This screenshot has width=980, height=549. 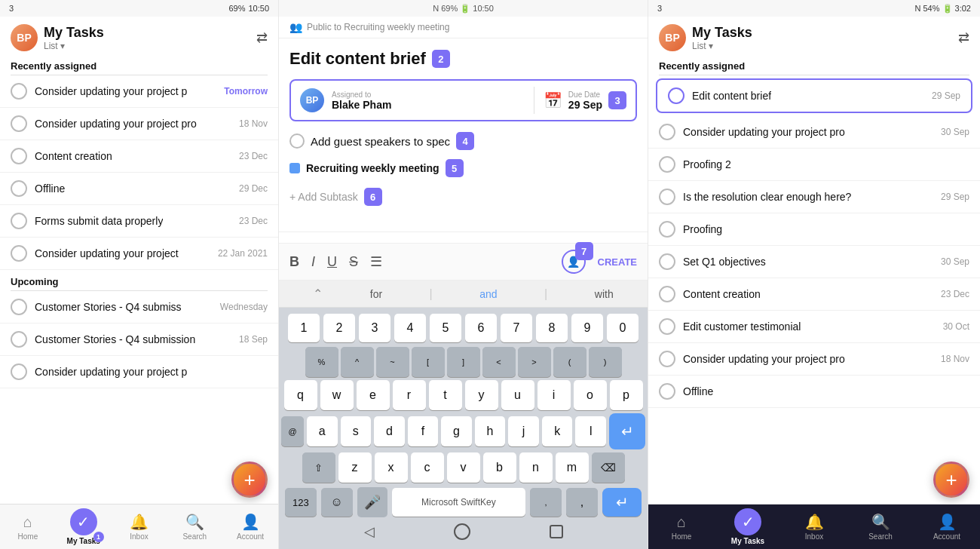 I want to click on nav-search-right: 🔍 Search, so click(x=880, y=526).